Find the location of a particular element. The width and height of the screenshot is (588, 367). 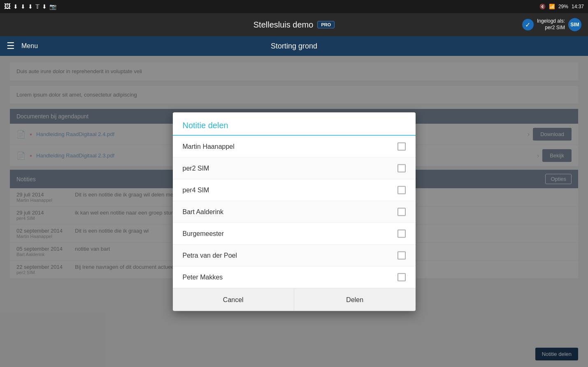

modal-person-name-2: per4 SIM is located at coordinates (196, 190).